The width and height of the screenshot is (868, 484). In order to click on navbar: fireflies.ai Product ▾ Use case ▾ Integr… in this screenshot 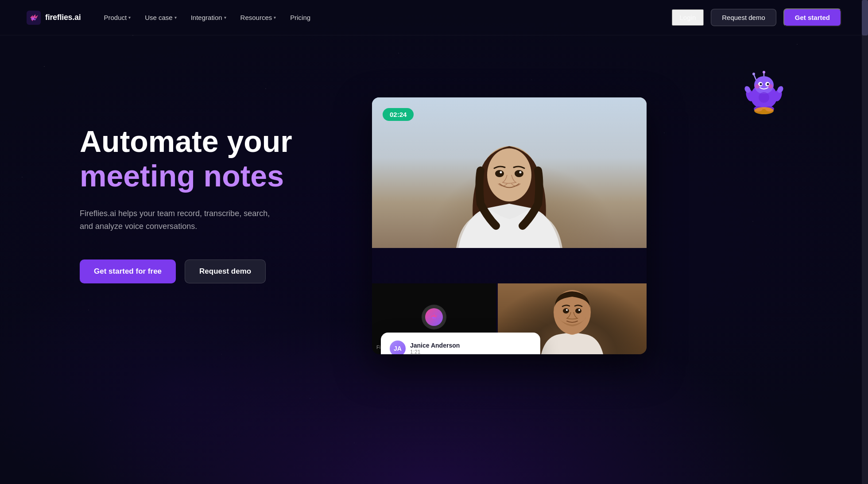, I will do `click(434, 18)`.